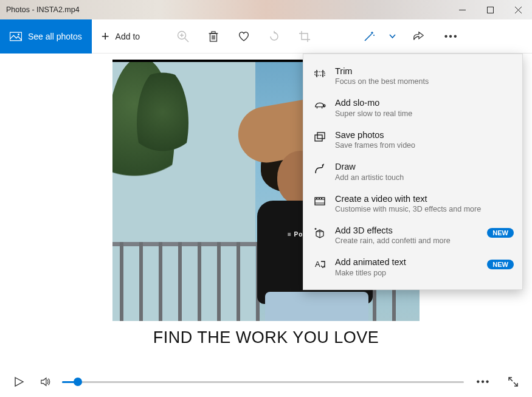 This screenshot has height=397, width=532. Describe the element at coordinates (320, 105) in the screenshot. I see `turtle-icon` at that location.